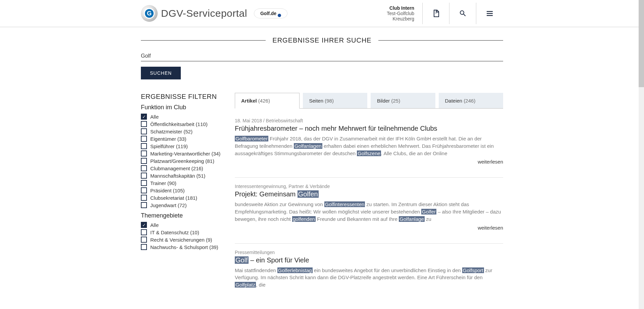 This screenshot has height=309, width=644. What do you see at coordinates (267, 101) in the screenshot?
I see `tab-artikel: Artikel (426)` at bounding box center [267, 101].